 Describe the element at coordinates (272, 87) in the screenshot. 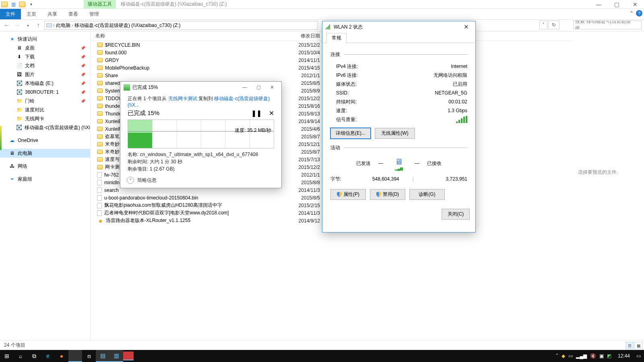

I see `copy-close-button: ✕` at that location.